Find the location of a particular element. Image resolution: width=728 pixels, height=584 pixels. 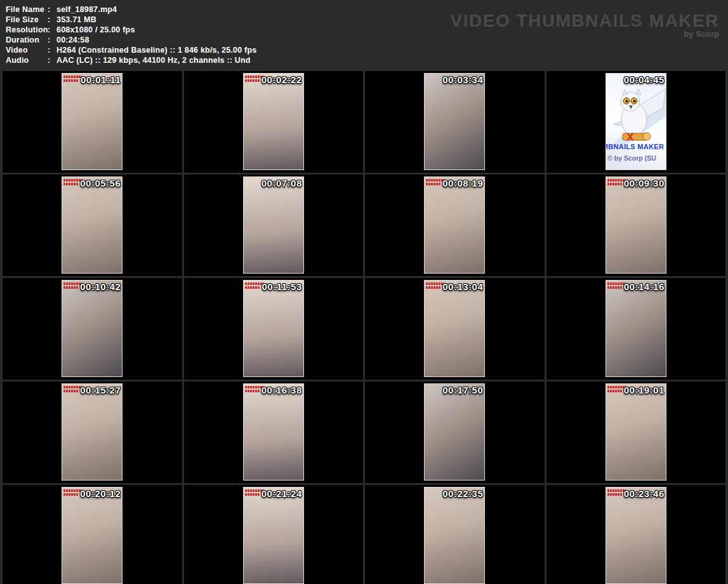

timestamp-label: 00:10:42 is located at coordinates (100, 287).